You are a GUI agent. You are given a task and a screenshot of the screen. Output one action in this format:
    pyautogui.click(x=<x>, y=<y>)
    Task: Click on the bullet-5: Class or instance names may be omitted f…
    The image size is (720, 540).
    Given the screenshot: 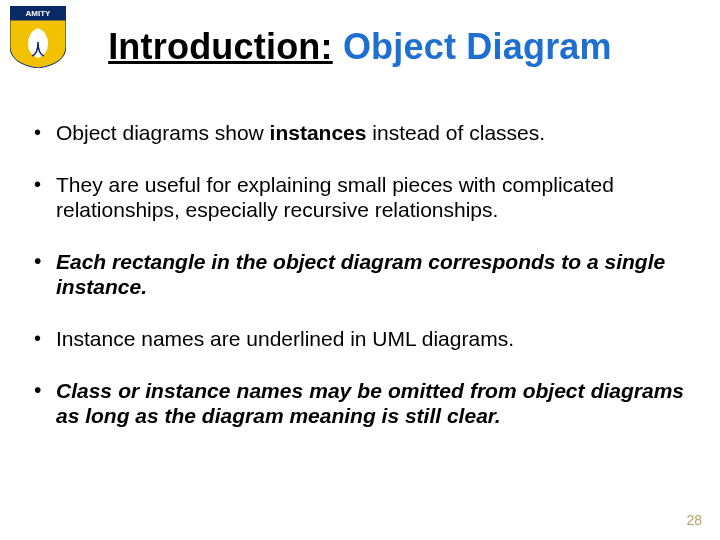 What is the action you would take?
    pyautogui.click(x=358, y=404)
    